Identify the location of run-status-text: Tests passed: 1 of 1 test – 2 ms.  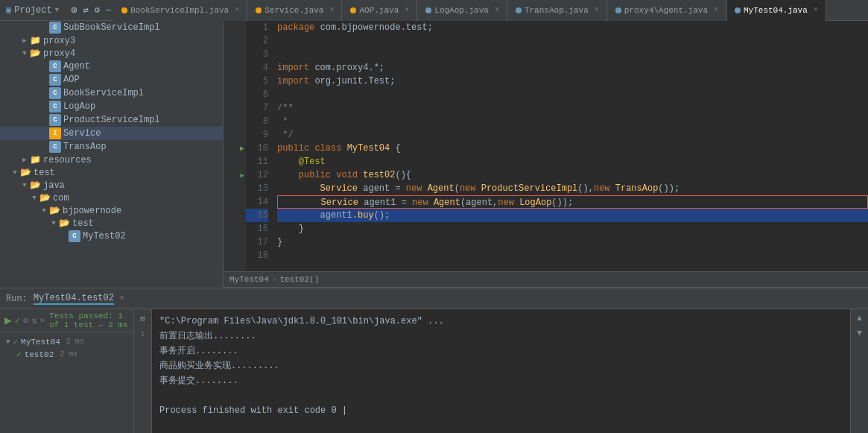
(89, 320).